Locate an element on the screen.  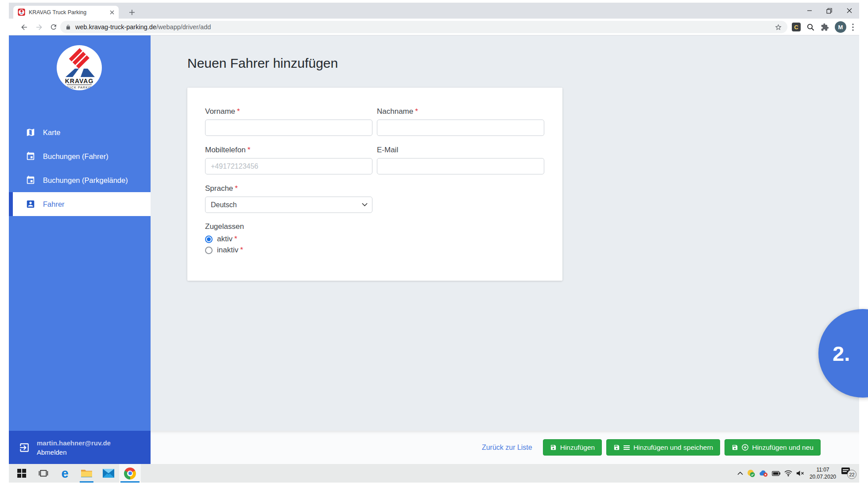
browser-menu-icon is located at coordinates (853, 27).